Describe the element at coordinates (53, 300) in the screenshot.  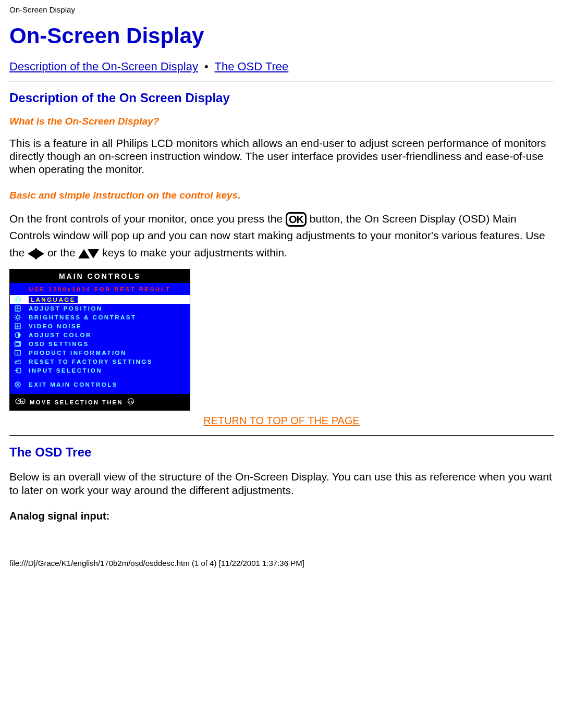
I see `osd-item-label: LANGUAGE` at that location.